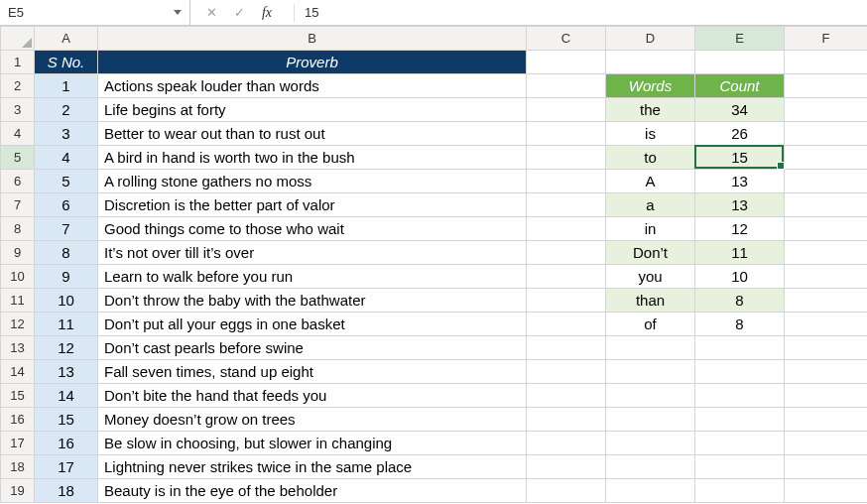  I want to click on wordcount-count: 26, so click(740, 134).